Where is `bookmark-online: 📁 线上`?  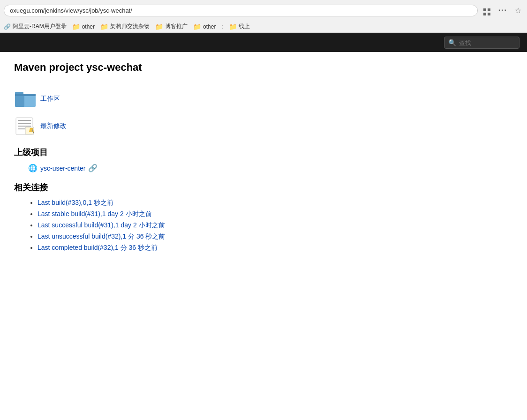 bookmark-online: 📁 线上 is located at coordinates (239, 26).